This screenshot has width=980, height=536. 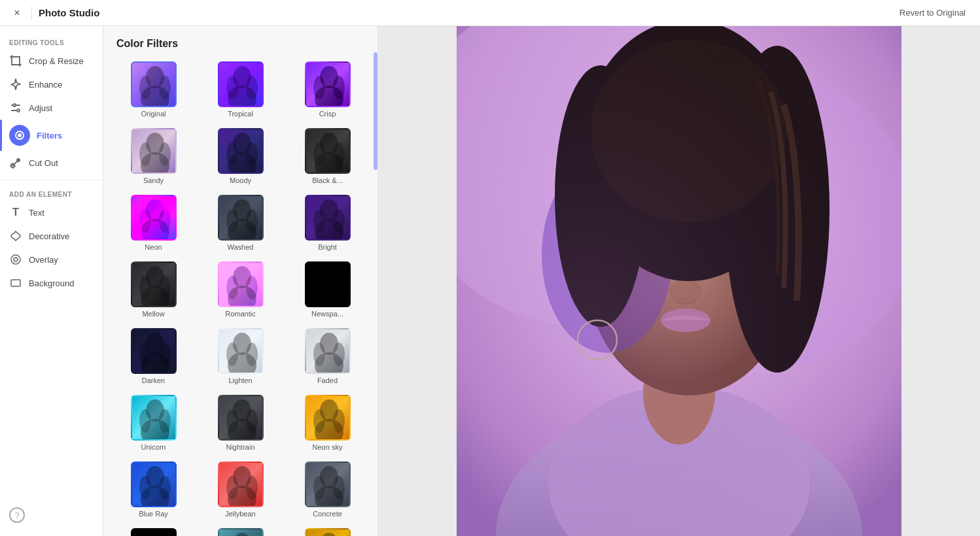 I want to click on filter-label-faded: Faded, so click(x=327, y=380).